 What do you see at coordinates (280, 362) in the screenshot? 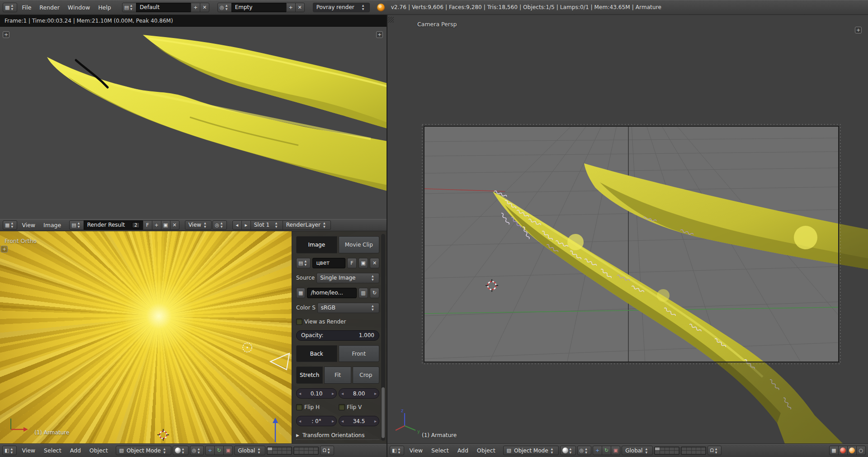
I see `triangle-object` at bounding box center [280, 362].